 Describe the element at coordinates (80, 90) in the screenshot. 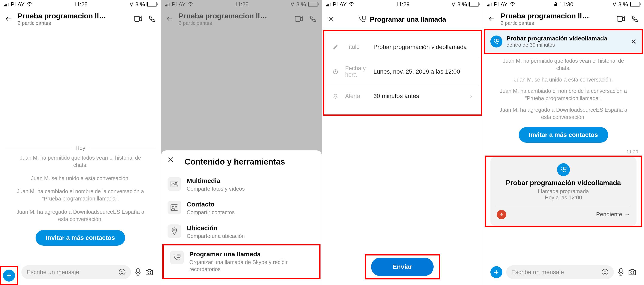

I see `date-divider: Hoy` at that location.